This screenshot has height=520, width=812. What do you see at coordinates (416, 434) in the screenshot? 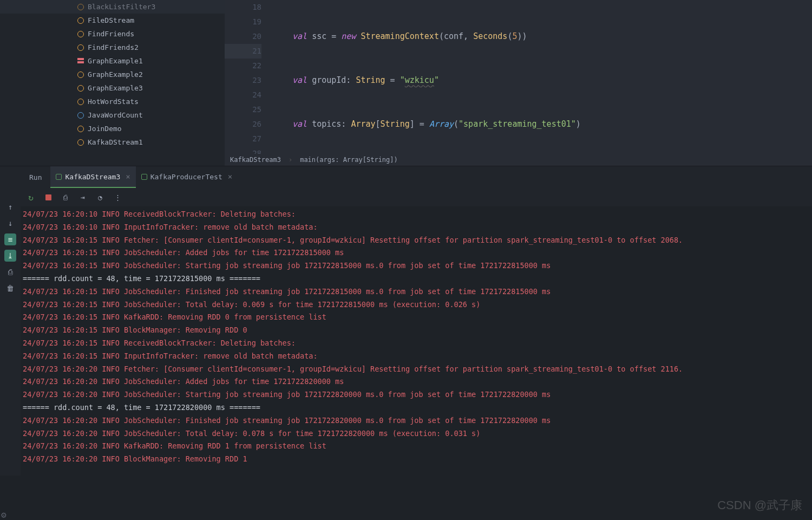
I see `console-line: 24/07/23 16:20:20 INFO JobScheduler: Tot…` at bounding box center [416, 434].